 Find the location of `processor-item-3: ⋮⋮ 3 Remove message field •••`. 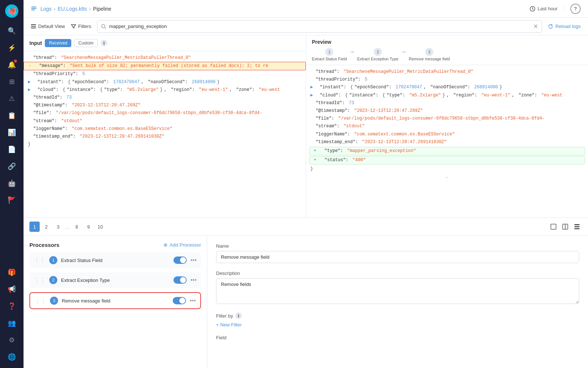

processor-item-3: ⋮⋮ 3 Remove message field ••• is located at coordinates (115, 301).